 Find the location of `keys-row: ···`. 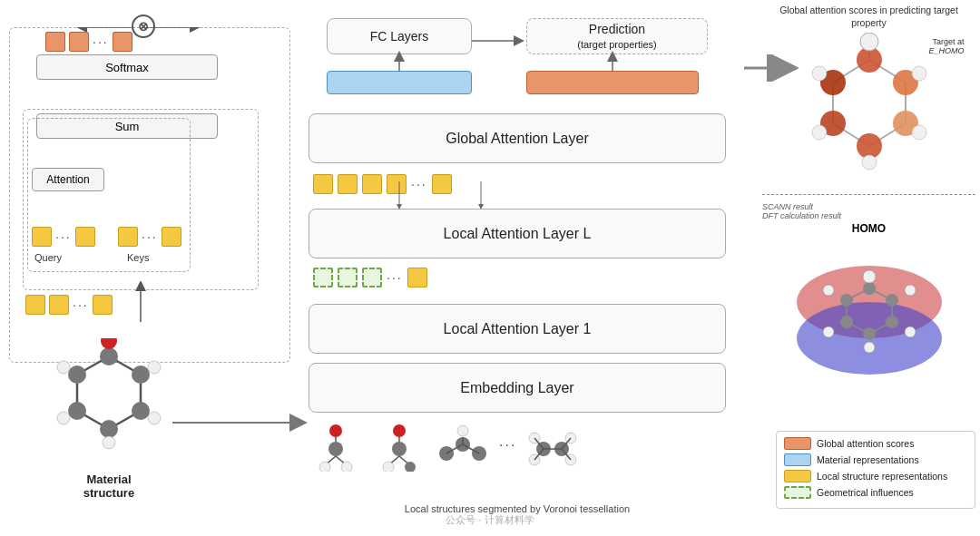

keys-row: ··· is located at coordinates (150, 237).